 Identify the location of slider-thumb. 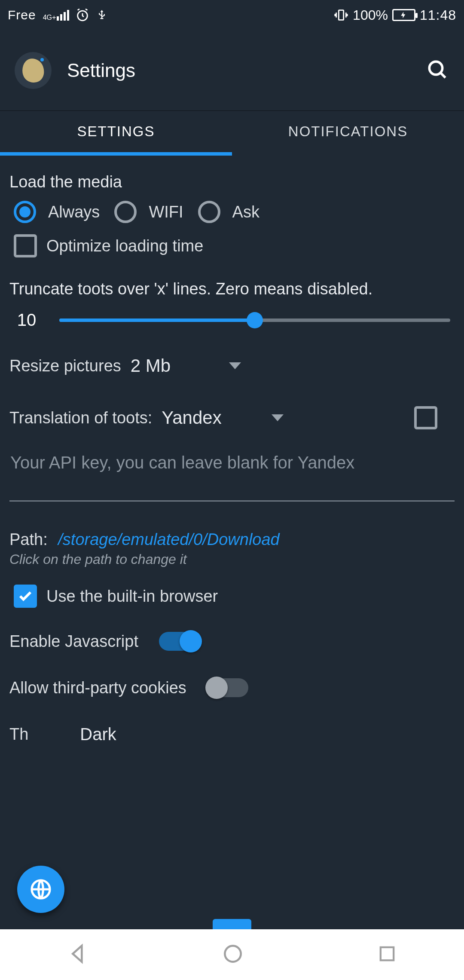
(255, 320).